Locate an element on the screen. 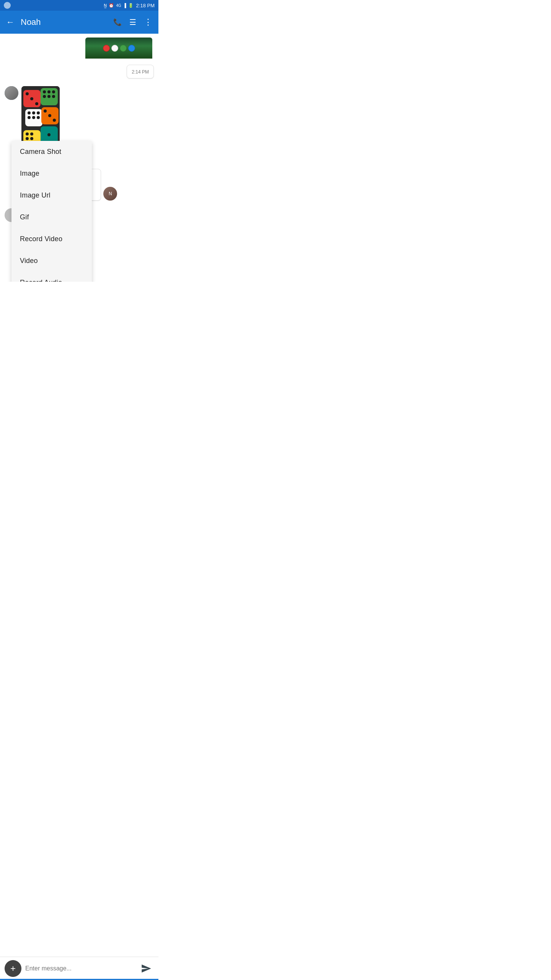 The height and width of the screenshot is (980, 551). app-bar: ← Noah 📞 ☰ ⋮ is located at coordinates (79, 22).